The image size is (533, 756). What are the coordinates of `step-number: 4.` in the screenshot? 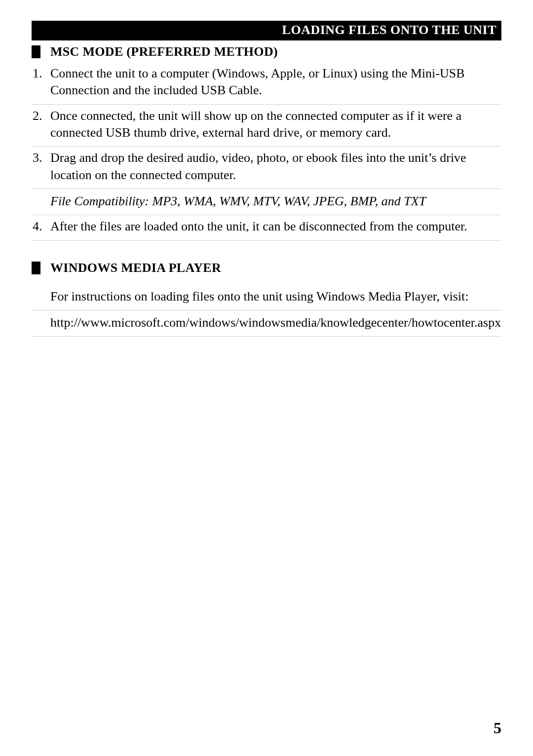 It's located at (41, 227).